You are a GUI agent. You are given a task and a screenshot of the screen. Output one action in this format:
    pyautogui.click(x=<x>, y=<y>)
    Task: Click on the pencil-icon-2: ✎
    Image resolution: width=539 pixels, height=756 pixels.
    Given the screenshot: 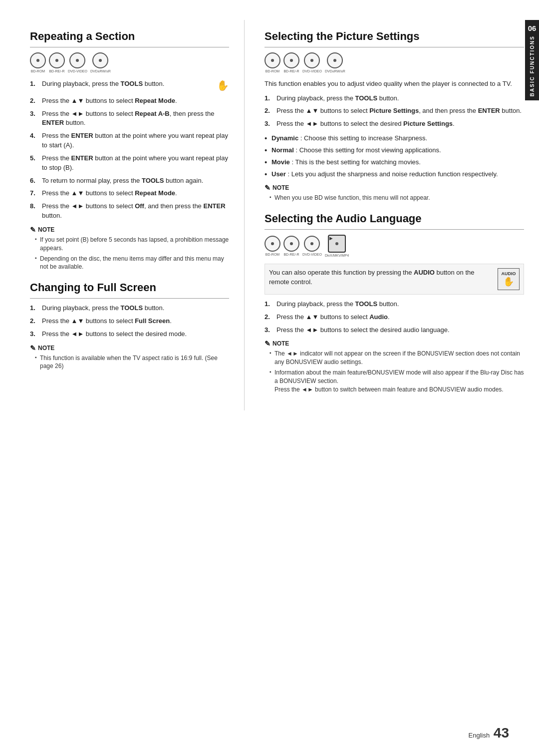 What is the action you would take?
    pyautogui.click(x=33, y=348)
    